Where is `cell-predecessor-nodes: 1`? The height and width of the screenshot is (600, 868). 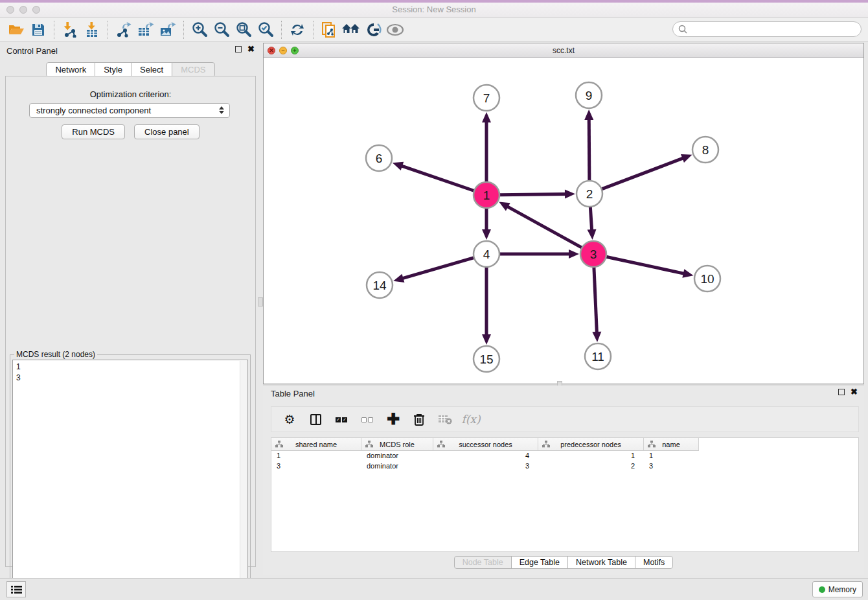 cell-predecessor-nodes: 1 is located at coordinates (591, 456).